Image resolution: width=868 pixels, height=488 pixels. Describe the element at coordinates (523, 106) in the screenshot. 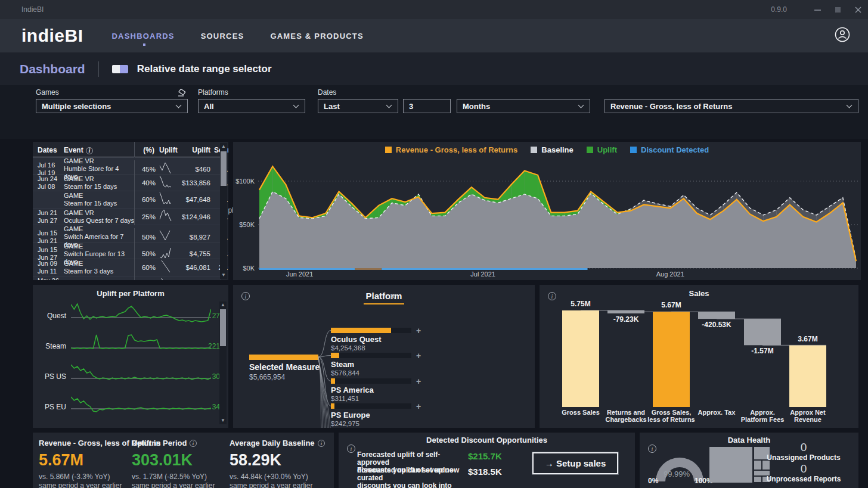

I see `dates-unit-dropdown: Months` at that location.